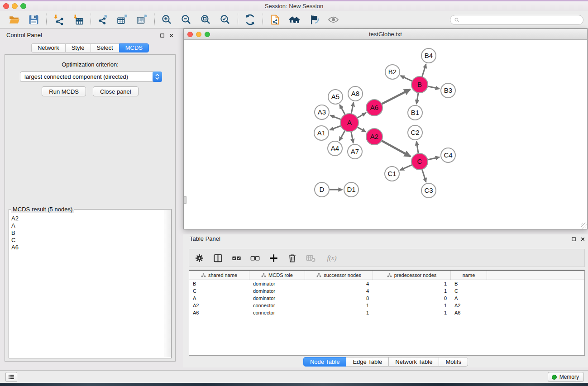  Describe the element at coordinates (387, 298) in the screenshot. I see `table-row: Adominator80A` at that location.